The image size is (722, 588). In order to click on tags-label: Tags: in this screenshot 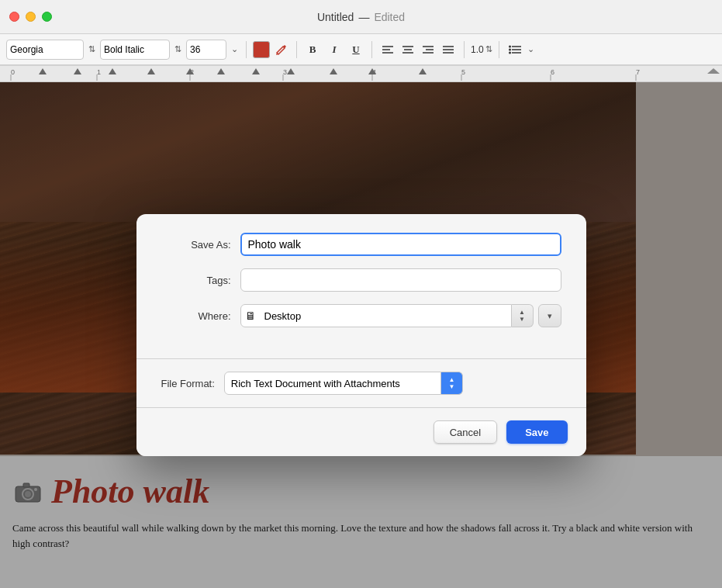, I will do `click(196, 281)`.